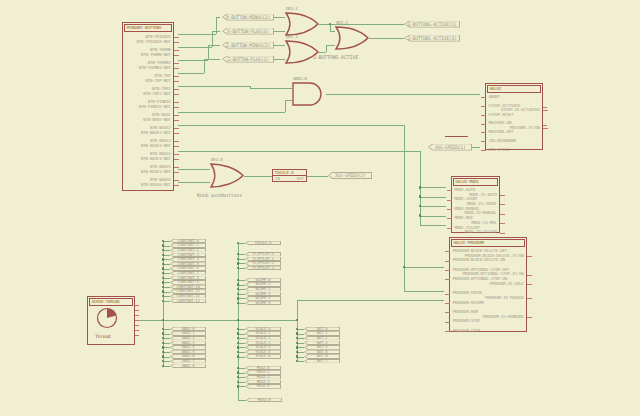  What do you see at coordinates (263, 372) in the screenshot?
I see `net-flag-mux2-1: MUX2.1` at bounding box center [263, 372].